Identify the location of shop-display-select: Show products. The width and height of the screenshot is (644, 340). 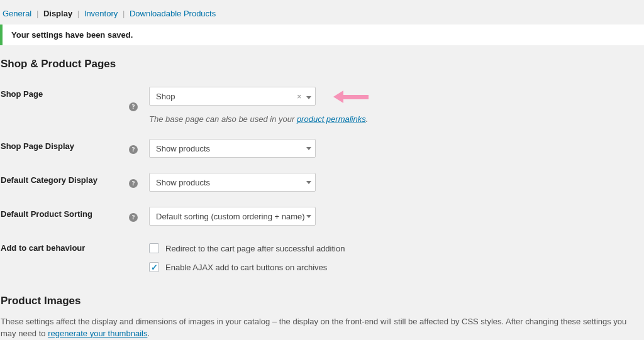
(233, 148).